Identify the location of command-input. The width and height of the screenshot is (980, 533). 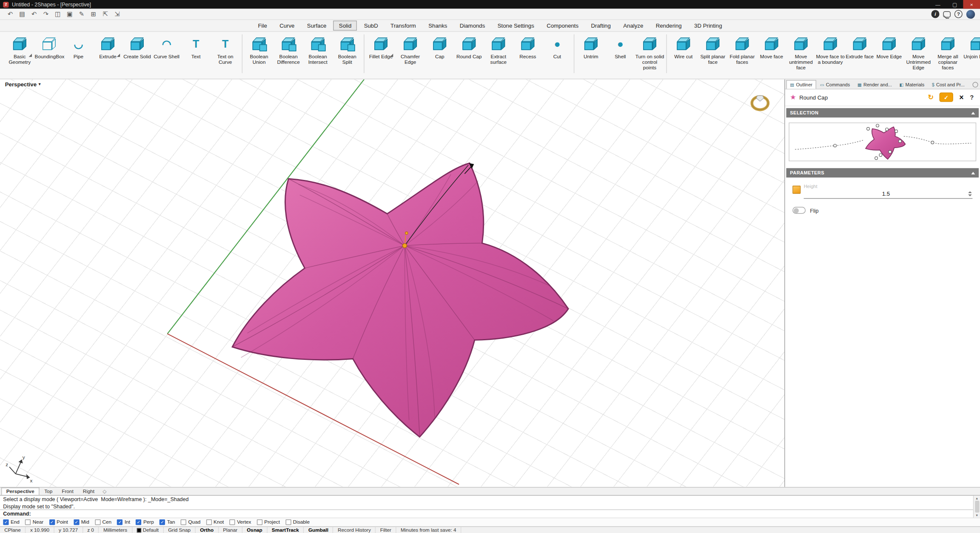
(502, 514).